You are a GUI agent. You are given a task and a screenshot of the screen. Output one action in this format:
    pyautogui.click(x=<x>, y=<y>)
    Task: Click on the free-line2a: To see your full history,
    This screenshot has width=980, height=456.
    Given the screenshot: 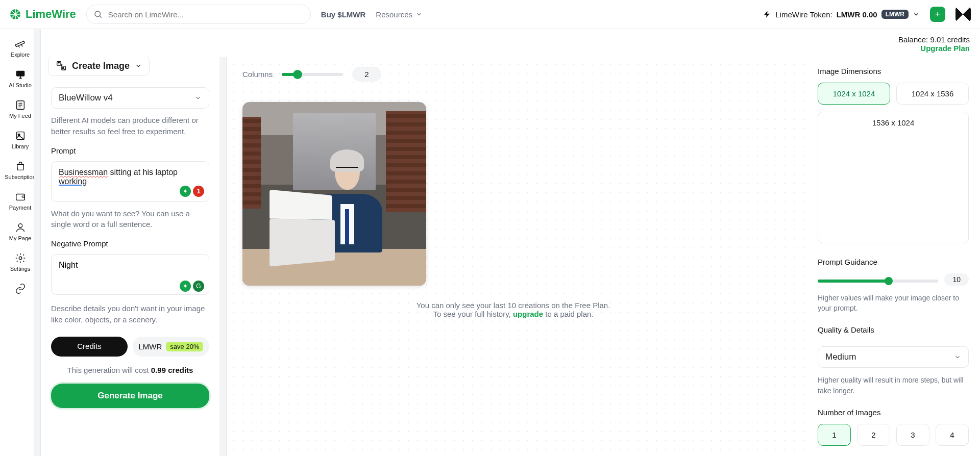 What is the action you would take?
    pyautogui.click(x=473, y=314)
    